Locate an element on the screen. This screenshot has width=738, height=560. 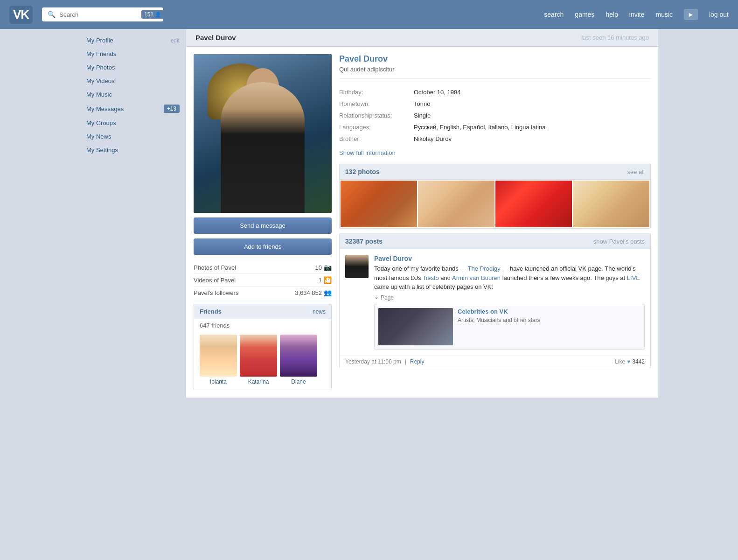
header-nav: search games help invite music ► log out is located at coordinates (636, 14).